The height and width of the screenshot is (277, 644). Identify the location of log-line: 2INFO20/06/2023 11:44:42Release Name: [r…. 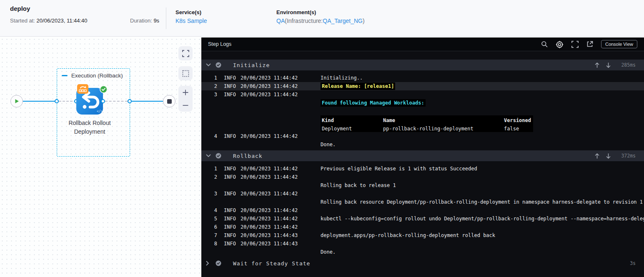
(423, 86).